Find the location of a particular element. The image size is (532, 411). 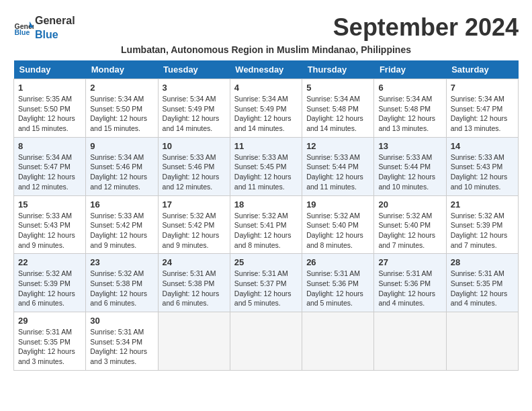

day-cell: 10Sunrise: 5:33 AMSunset: 5:46 PMDayligh… is located at coordinates (193, 167).